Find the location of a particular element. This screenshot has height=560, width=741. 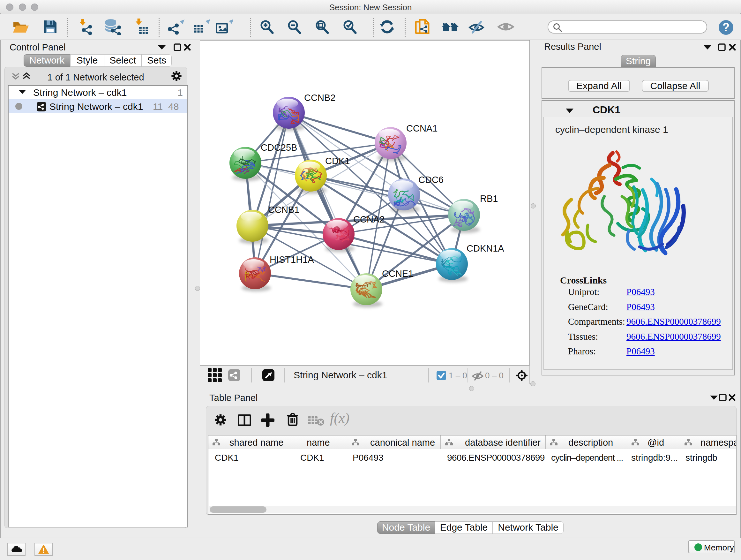

svg-text: CDKN1A is located at coordinates (485, 248).